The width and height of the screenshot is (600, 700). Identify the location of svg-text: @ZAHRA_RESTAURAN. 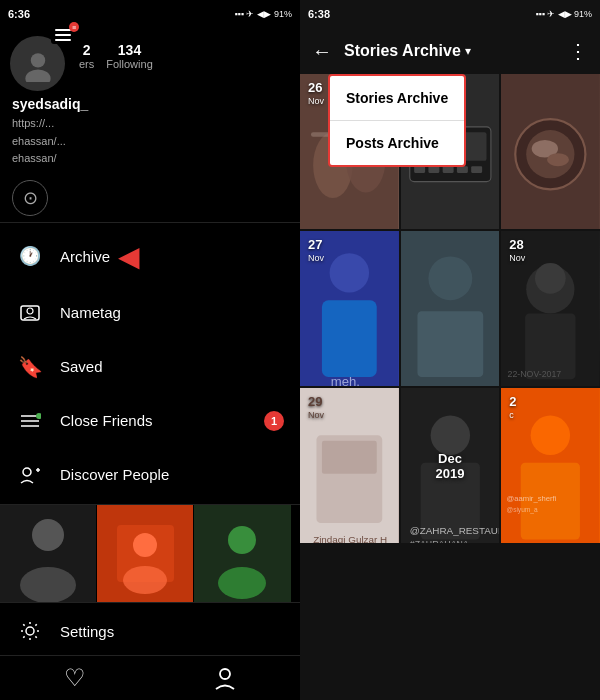
(454, 530).